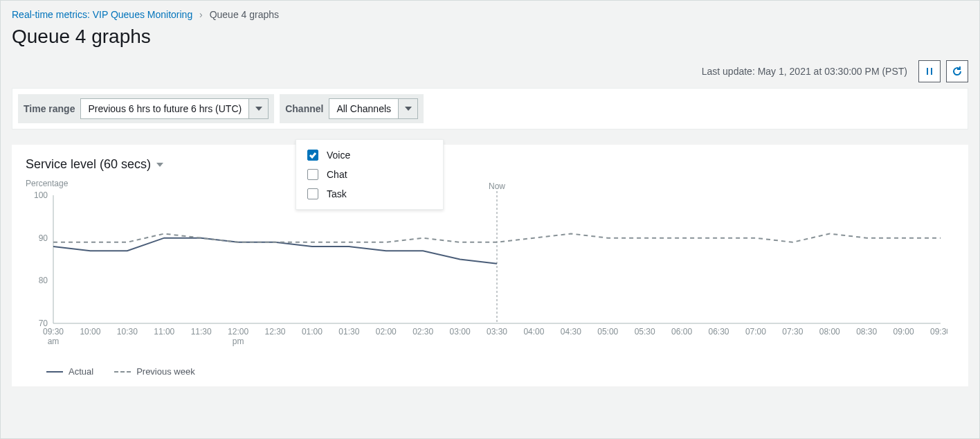  What do you see at coordinates (41, 195) in the screenshot?
I see `svg-text: 100` at bounding box center [41, 195].